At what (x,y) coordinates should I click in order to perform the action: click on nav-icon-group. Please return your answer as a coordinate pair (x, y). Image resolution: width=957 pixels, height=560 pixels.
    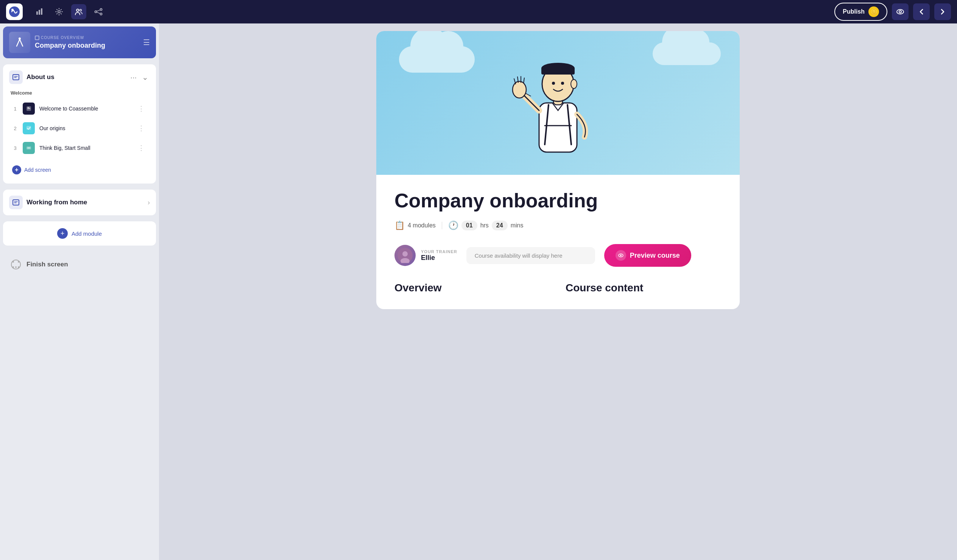
    Looking at the image, I should click on (69, 12).